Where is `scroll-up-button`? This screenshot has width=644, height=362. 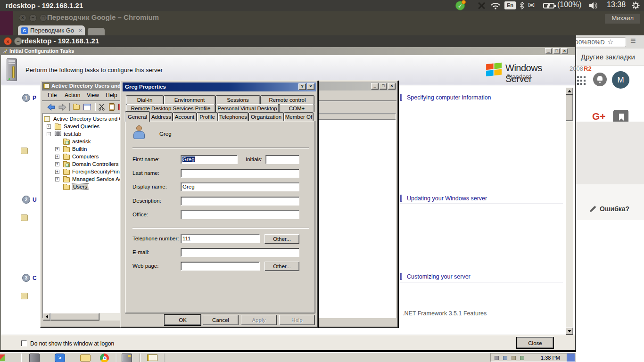
scroll-up-button is located at coordinates (570, 91).